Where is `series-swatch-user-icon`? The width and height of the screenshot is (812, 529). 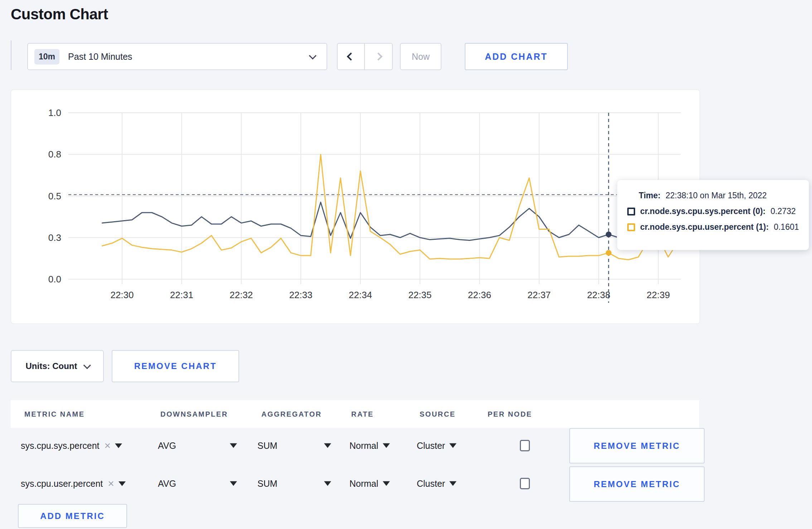 series-swatch-user-icon is located at coordinates (631, 227).